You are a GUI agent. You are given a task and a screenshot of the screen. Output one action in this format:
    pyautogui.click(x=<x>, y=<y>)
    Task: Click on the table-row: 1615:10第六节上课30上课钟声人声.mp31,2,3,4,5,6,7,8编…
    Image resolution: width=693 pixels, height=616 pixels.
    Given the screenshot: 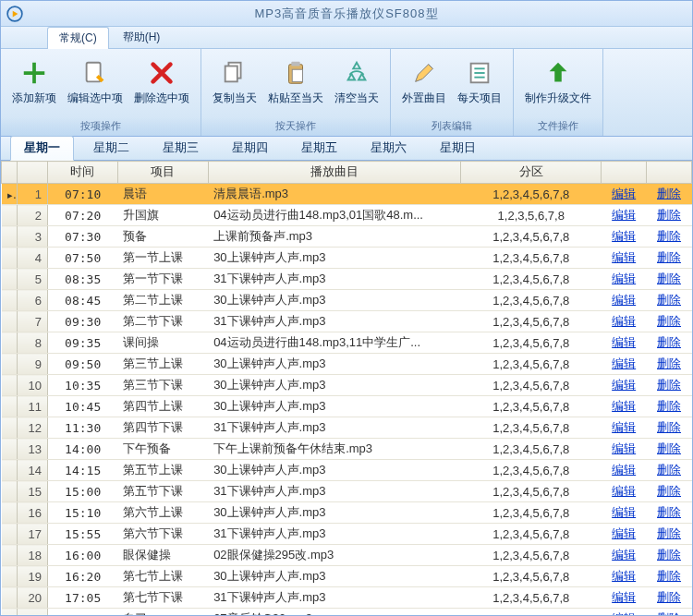 What is the action you would take?
    pyautogui.click(x=347, y=513)
    